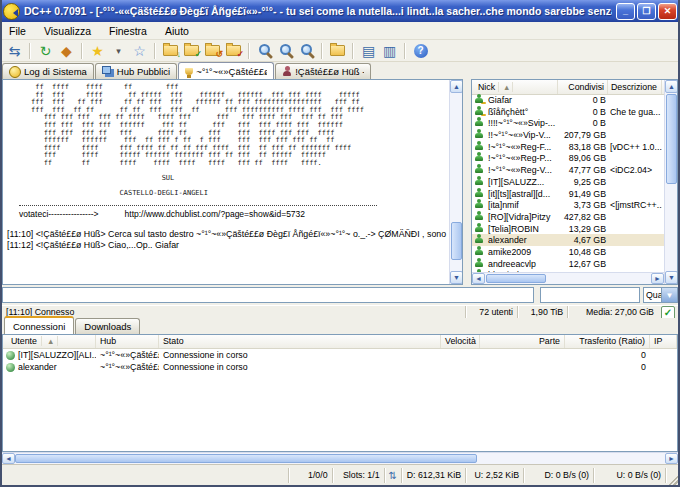 This screenshot has width=680, height=487. Describe the element at coordinates (340, 458) in the screenshot. I see `transfers-horizontal-scrollbar: ◄ ►` at that location.